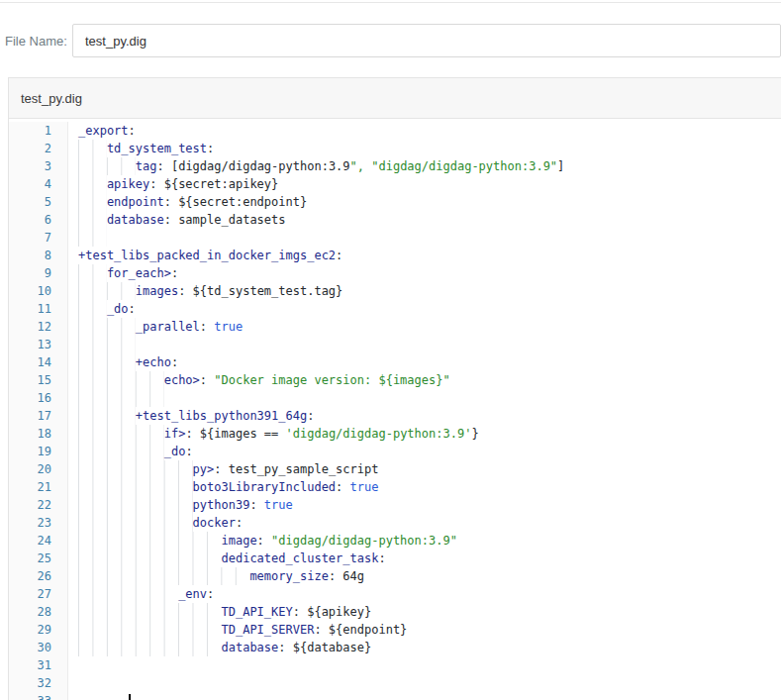 The height and width of the screenshot is (700, 781). I want to click on file-name-input, so click(427, 41).